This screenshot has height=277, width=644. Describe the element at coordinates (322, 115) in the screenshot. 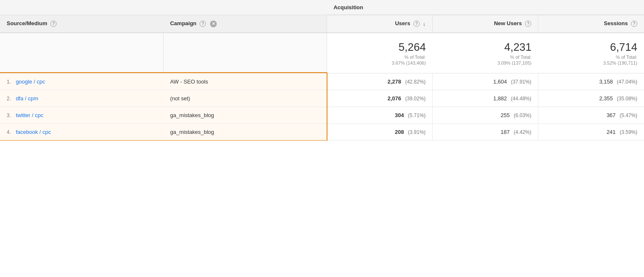

I see `table-row: 3. twitter / cpc ga_mistakes_blog 304 (5…` at that location.